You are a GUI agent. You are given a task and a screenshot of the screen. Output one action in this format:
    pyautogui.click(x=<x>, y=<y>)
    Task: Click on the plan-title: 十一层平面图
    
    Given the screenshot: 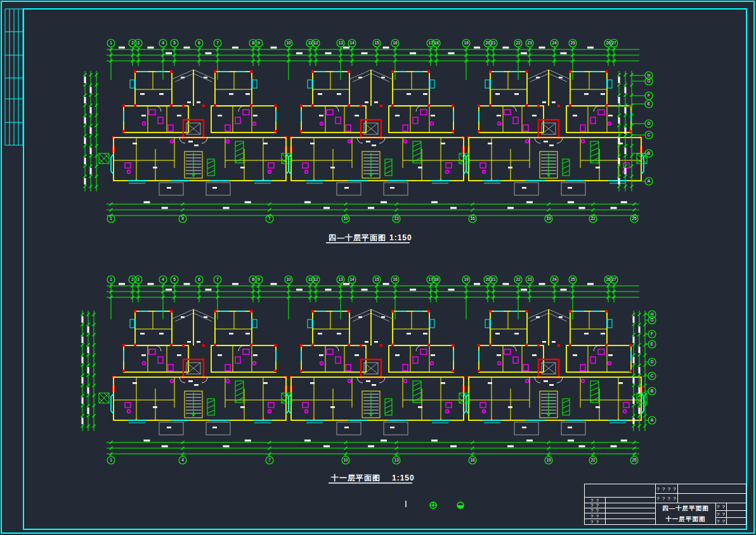 What is the action you would take?
    pyautogui.click(x=355, y=478)
    